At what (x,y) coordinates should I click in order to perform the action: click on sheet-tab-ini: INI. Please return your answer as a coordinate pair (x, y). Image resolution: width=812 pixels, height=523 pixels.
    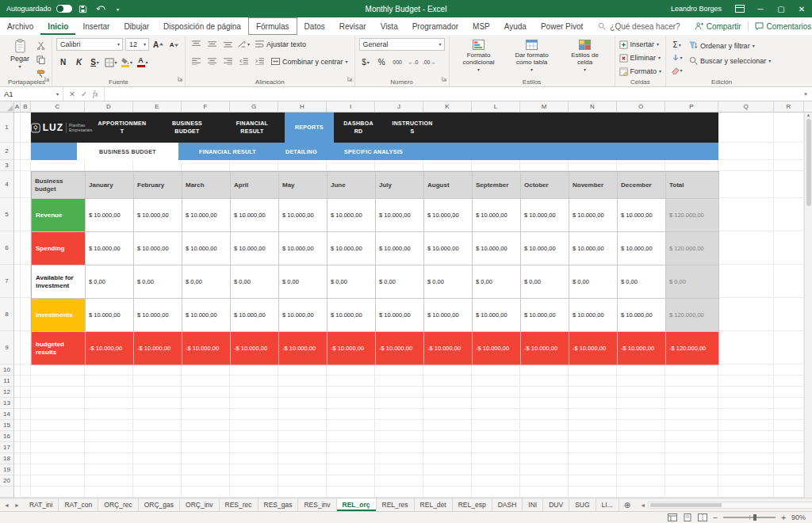
    Looking at the image, I should click on (533, 505).